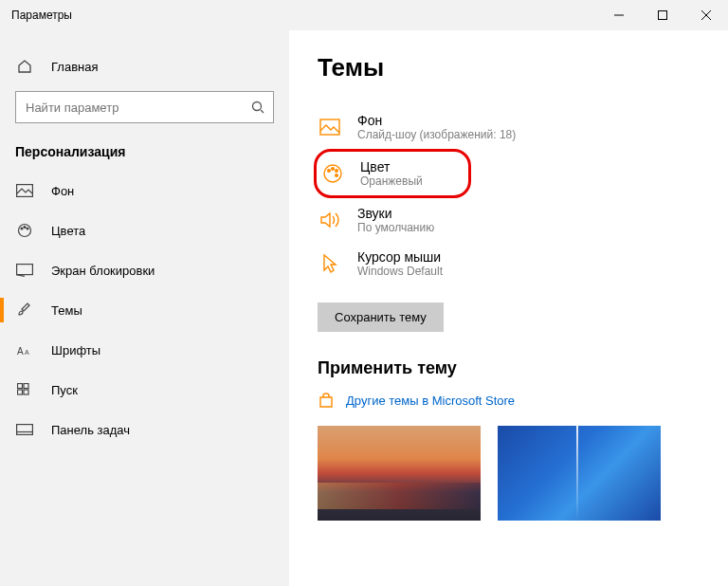 The width and height of the screenshot is (728, 586). What do you see at coordinates (508, 68) in the screenshot?
I see `page-title: Темы` at bounding box center [508, 68].